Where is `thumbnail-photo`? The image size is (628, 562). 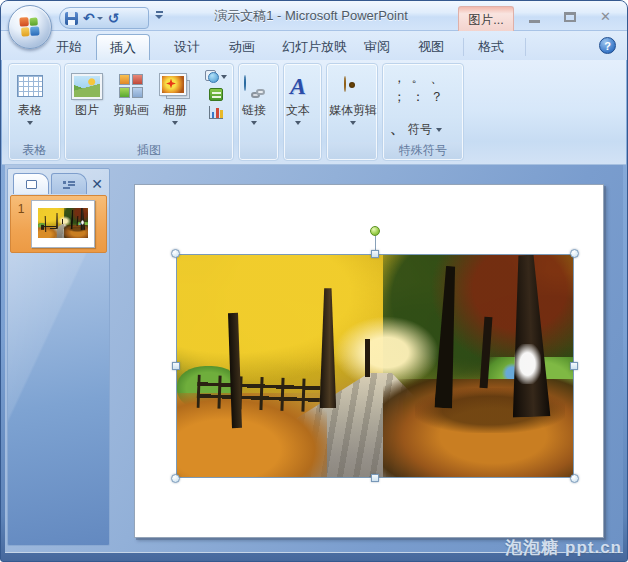
thumbnail-photo is located at coordinates (63, 223).